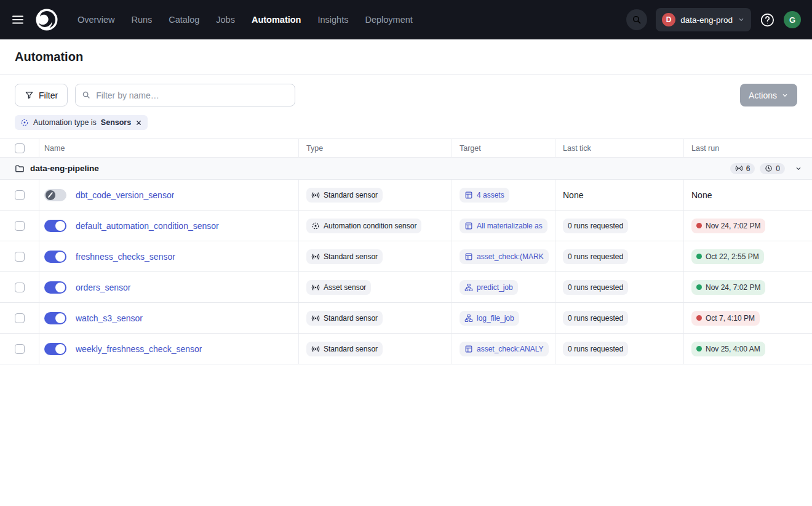  Describe the element at coordinates (141, 20) in the screenshot. I see `nav-item-runs: Runs` at that location.